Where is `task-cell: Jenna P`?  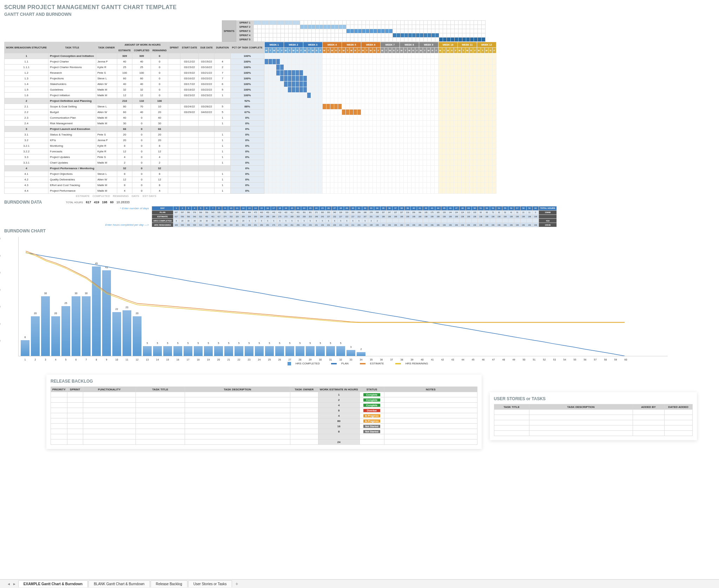 task-cell: Jenna P is located at coordinates (106, 140).